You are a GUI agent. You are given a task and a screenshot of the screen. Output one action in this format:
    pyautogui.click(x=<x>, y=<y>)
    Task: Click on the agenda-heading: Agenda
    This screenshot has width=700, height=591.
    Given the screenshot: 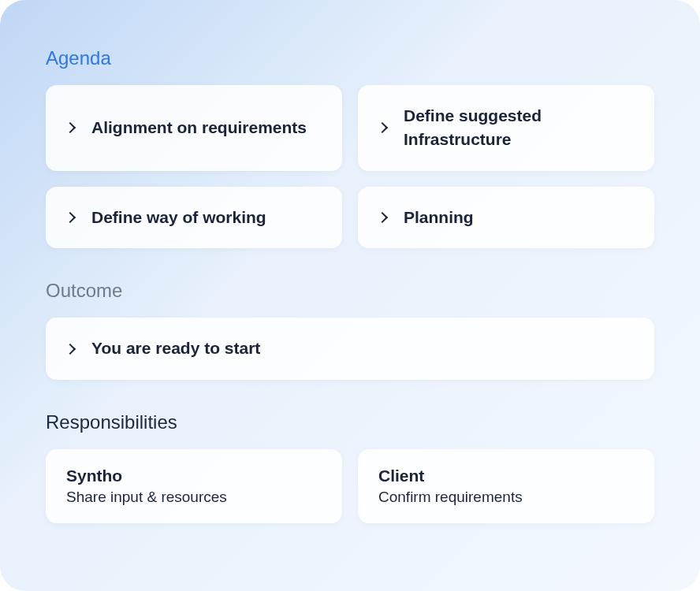 What is the action you would take?
    pyautogui.click(x=350, y=58)
    